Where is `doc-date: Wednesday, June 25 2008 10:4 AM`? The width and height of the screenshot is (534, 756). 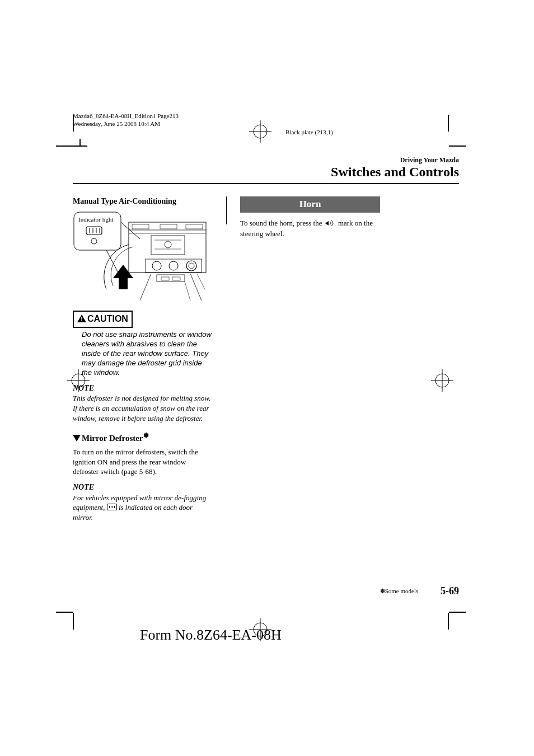
doc-date: Wednesday, June 25 2008 10:4 AM is located at coordinates (266, 124).